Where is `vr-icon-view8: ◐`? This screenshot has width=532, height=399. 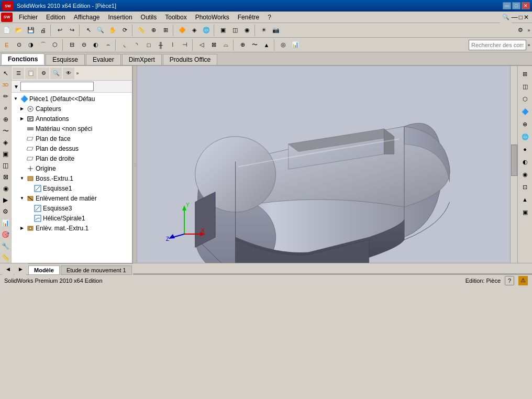 vr-icon-view8: ◐ is located at coordinates (525, 162).